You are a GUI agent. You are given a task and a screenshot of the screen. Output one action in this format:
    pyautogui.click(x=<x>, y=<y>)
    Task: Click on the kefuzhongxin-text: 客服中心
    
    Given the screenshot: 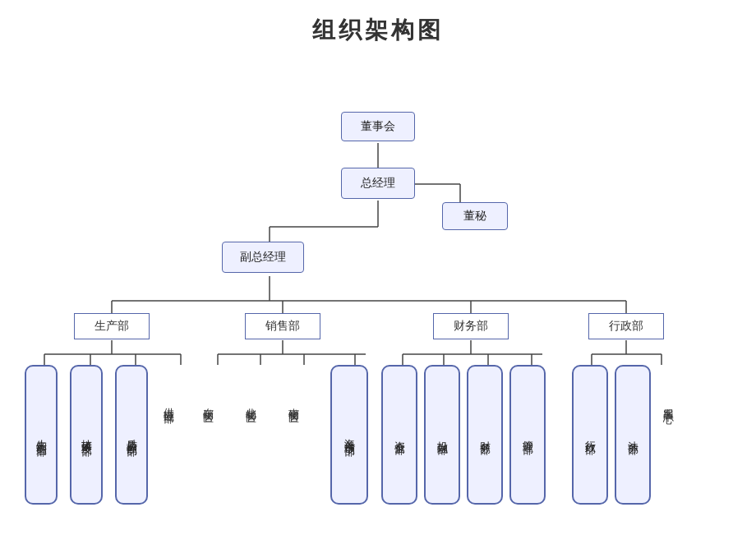 What is the action you would take?
    pyautogui.click(x=668, y=403)
    